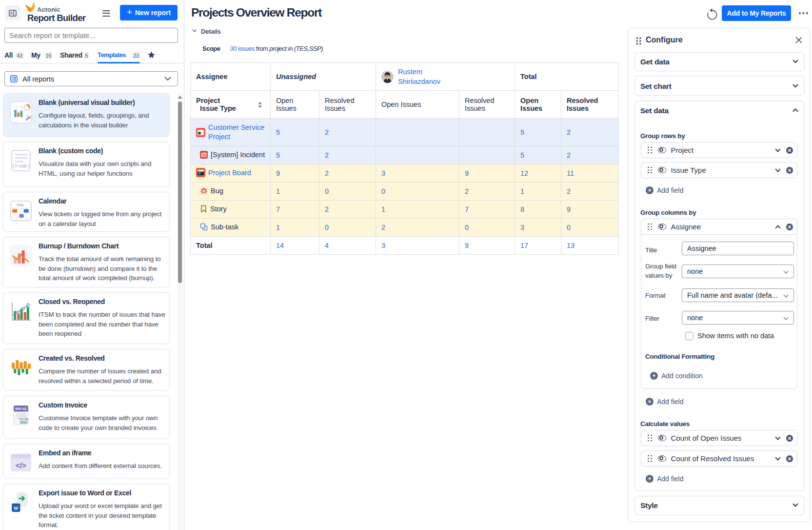 This screenshot has width=812, height=530. What do you see at coordinates (21, 166) in the screenshot?
I see `svg-text: { // code }` at bounding box center [21, 166].